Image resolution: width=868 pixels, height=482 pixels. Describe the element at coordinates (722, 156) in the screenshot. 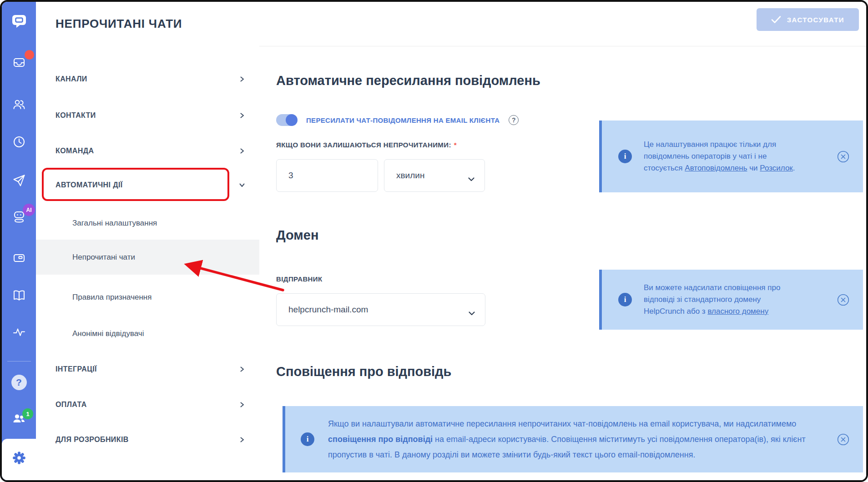

I see `info-box-forwarding-text: Це налаштування працює тільки для повідо…` at that location.